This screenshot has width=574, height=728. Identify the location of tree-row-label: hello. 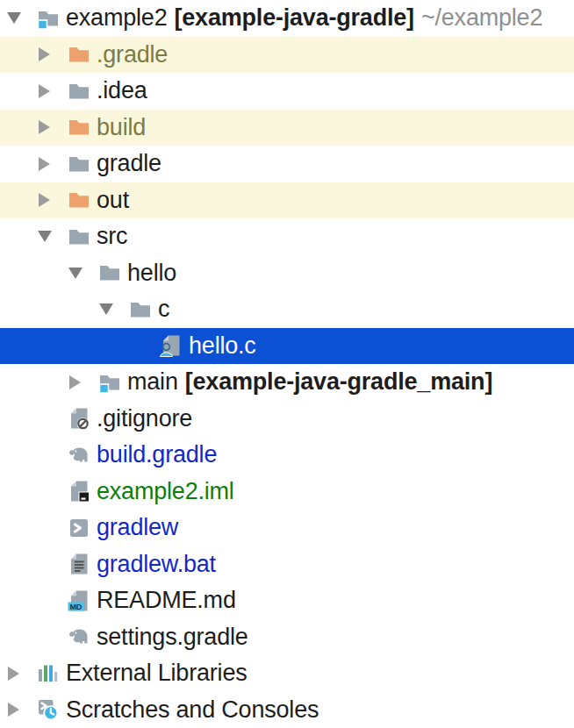
(152, 274).